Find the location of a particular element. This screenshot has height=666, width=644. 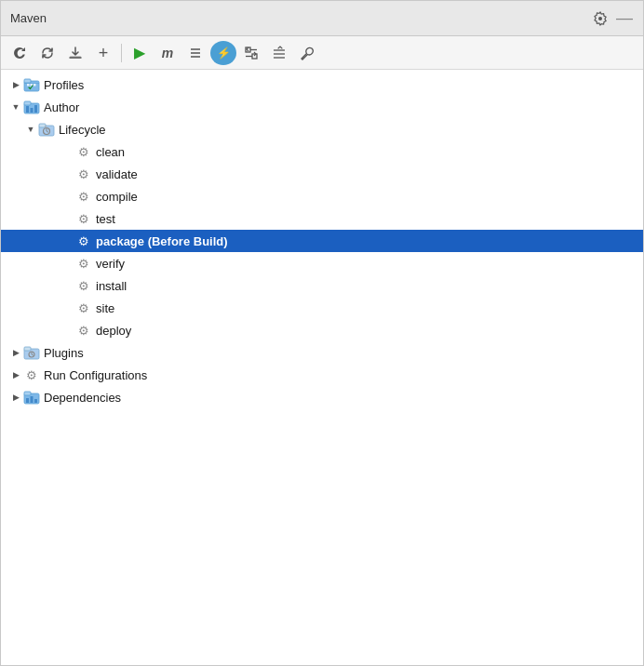

dependencies-label: Dependencies is located at coordinates (82, 398).